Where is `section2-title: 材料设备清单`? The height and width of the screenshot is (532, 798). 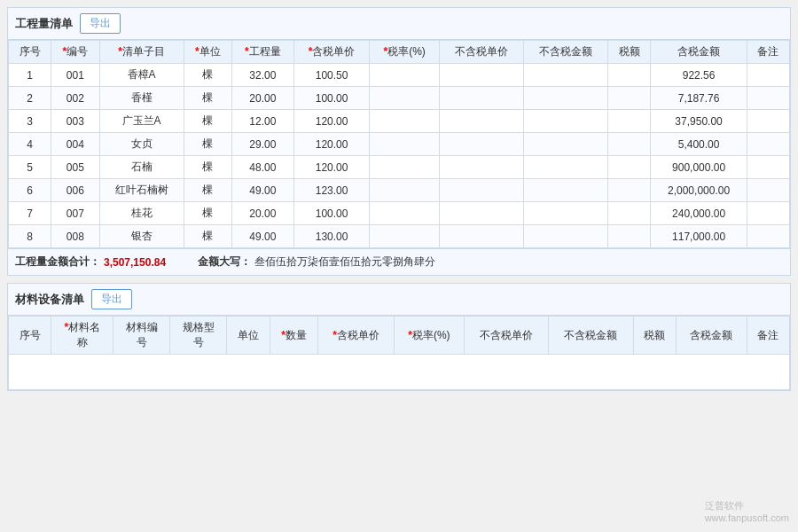
section2-title: 材料设备清单 is located at coordinates (50, 300).